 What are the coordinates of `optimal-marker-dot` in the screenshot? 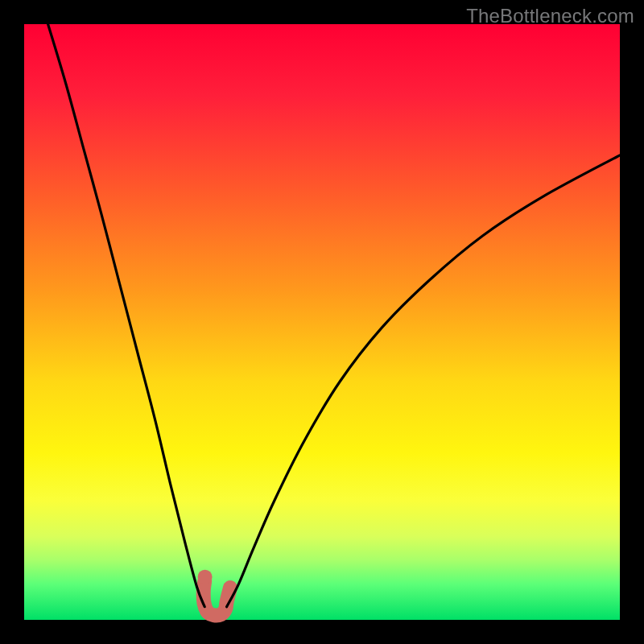 It's located at (205, 577).